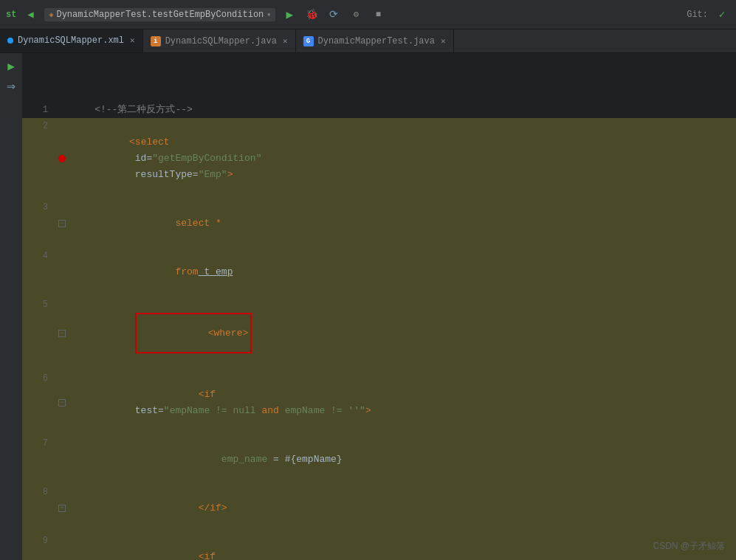 The image size is (736, 560). What do you see at coordinates (220, 41) in the screenshot?
I see `tab-java: i DynamicSQLMapper.java ✕` at bounding box center [220, 41].